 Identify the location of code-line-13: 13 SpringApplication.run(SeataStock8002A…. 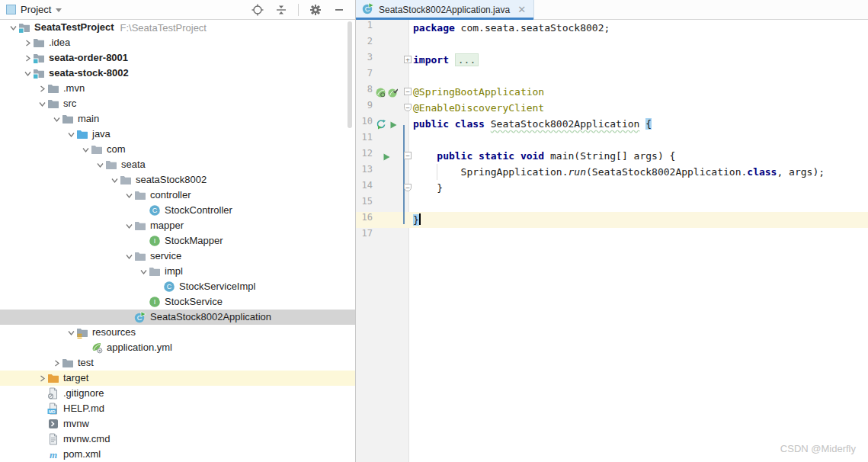
(612, 172).